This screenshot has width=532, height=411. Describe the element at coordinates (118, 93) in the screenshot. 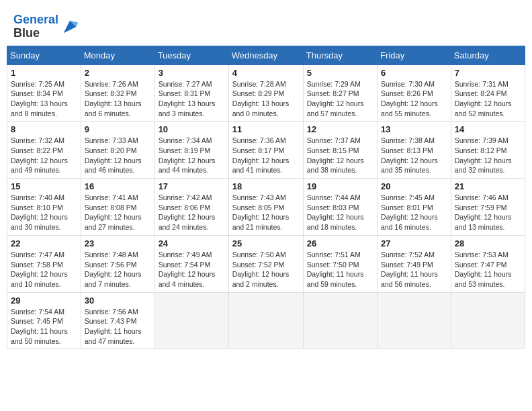

I see `calendar-cell: 2Sunrise: 7:26 AMSunset: 8:32 PMDaylight…` at that location.